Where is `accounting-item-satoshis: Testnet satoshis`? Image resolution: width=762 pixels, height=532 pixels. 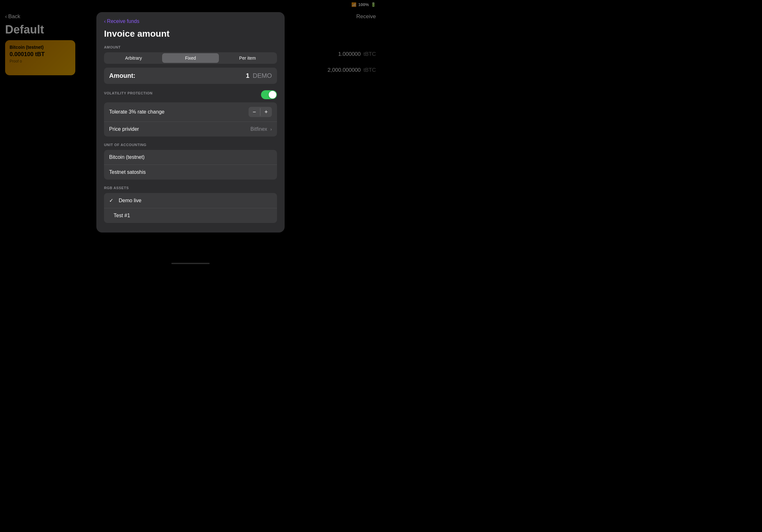 accounting-item-satoshis: Testnet satoshis is located at coordinates (190, 172).